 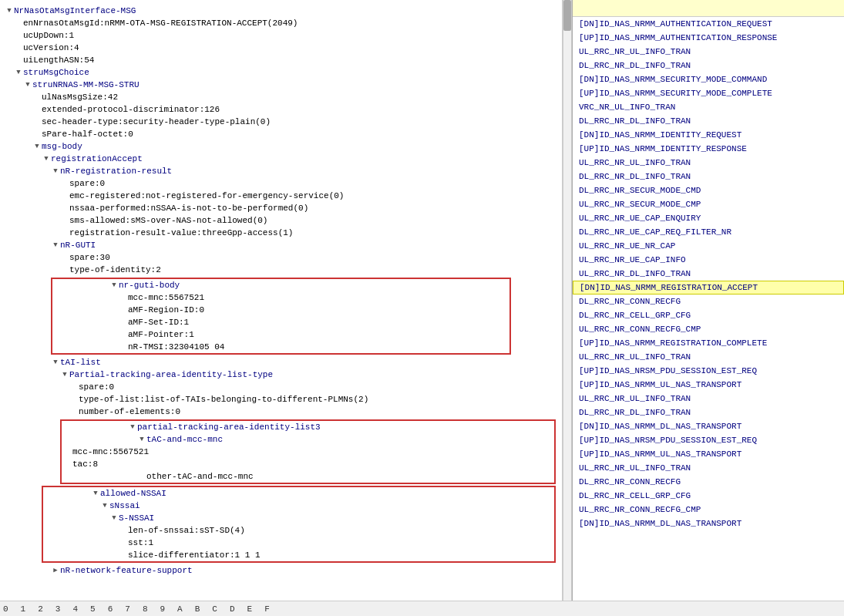 What do you see at coordinates (281, 97) in the screenshot?
I see `tree-item-ulNas: ulNasMsgSize:42` at bounding box center [281, 97].